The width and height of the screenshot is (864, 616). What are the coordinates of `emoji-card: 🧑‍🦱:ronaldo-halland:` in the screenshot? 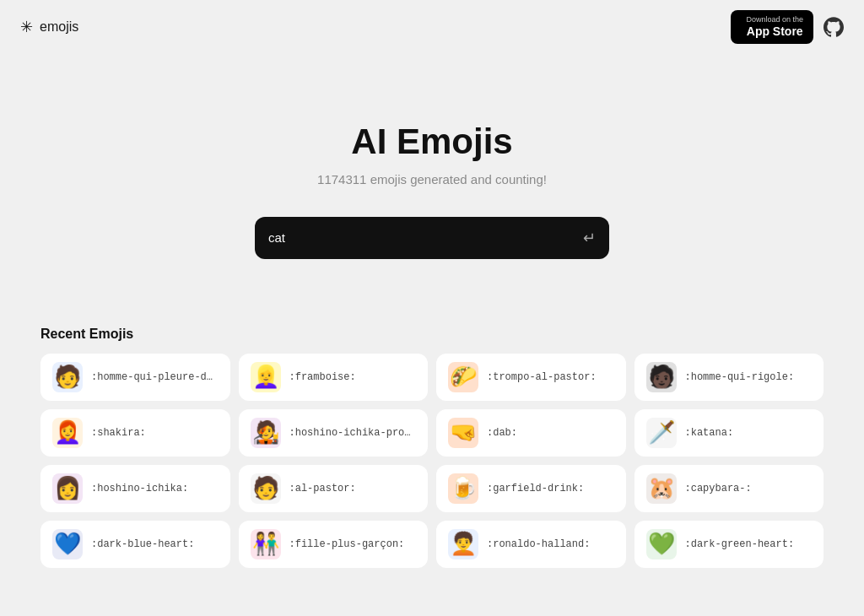 It's located at (532, 544).